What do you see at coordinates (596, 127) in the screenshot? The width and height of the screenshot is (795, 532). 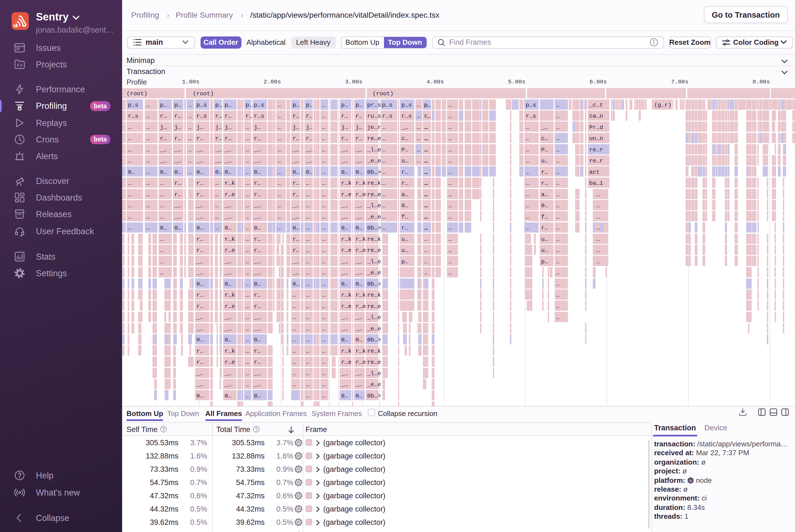 I see `svg-text: Pr…d` at bounding box center [596, 127].